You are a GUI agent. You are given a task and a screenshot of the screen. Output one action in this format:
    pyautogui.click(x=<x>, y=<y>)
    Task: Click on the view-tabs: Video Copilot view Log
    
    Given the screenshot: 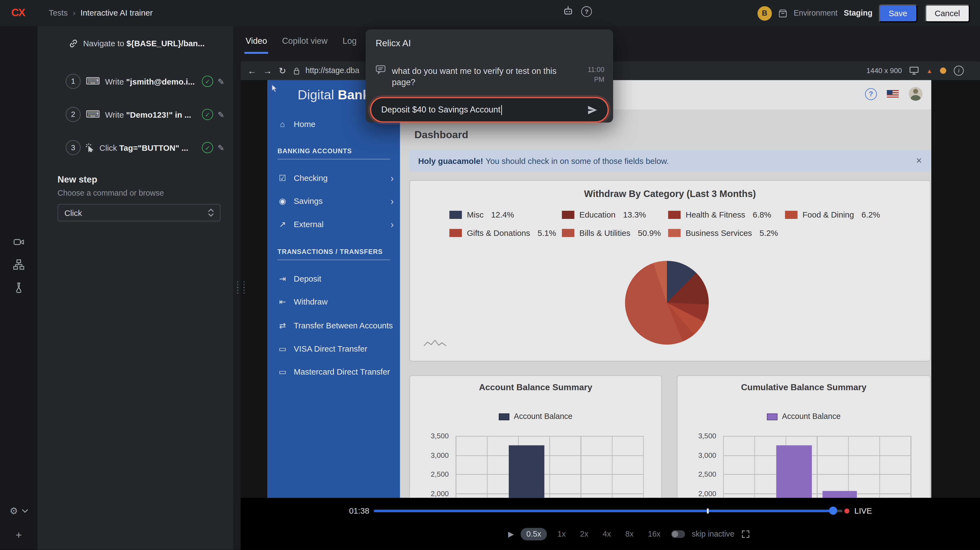 What is the action you would take?
    pyautogui.click(x=301, y=40)
    